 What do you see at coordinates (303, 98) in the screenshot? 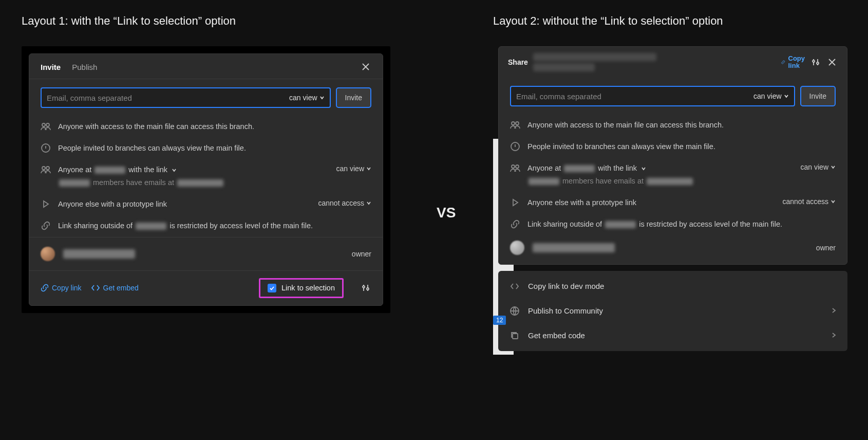
I see `email-permission-label: can view` at bounding box center [303, 98].